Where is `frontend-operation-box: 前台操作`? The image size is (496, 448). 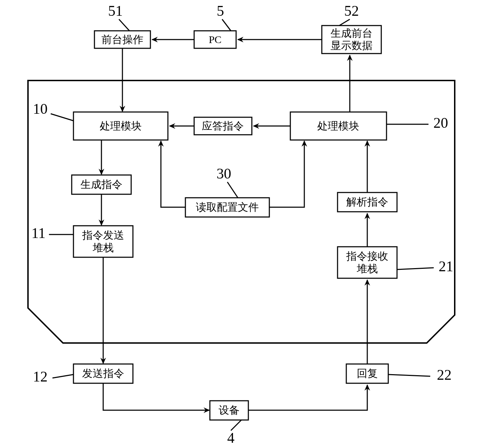 frontend-operation-box: 前台操作 is located at coordinates (122, 40).